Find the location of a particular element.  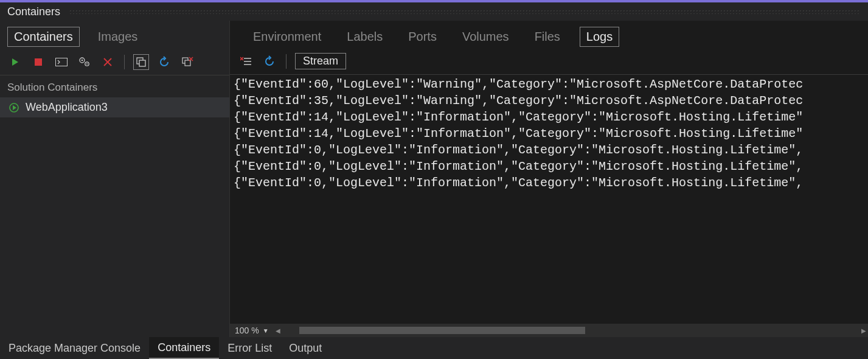

prune-button is located at coordinates (187, 62).